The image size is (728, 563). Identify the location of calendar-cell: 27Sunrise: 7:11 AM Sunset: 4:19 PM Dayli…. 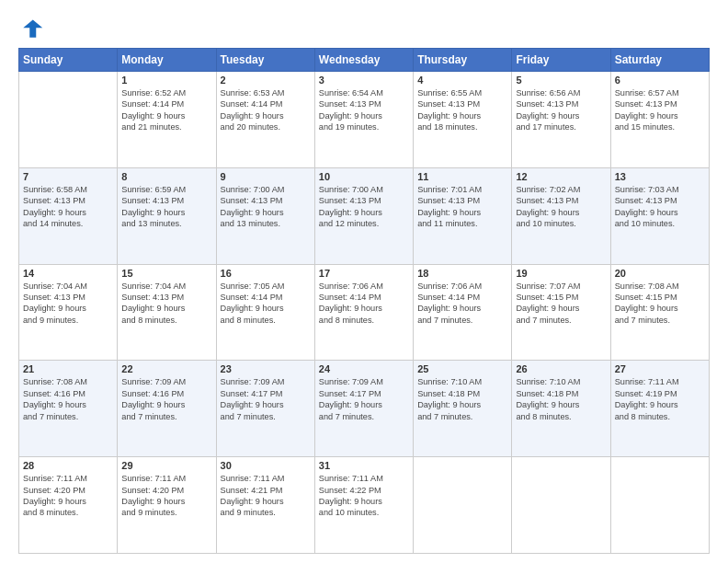
(660, 408).